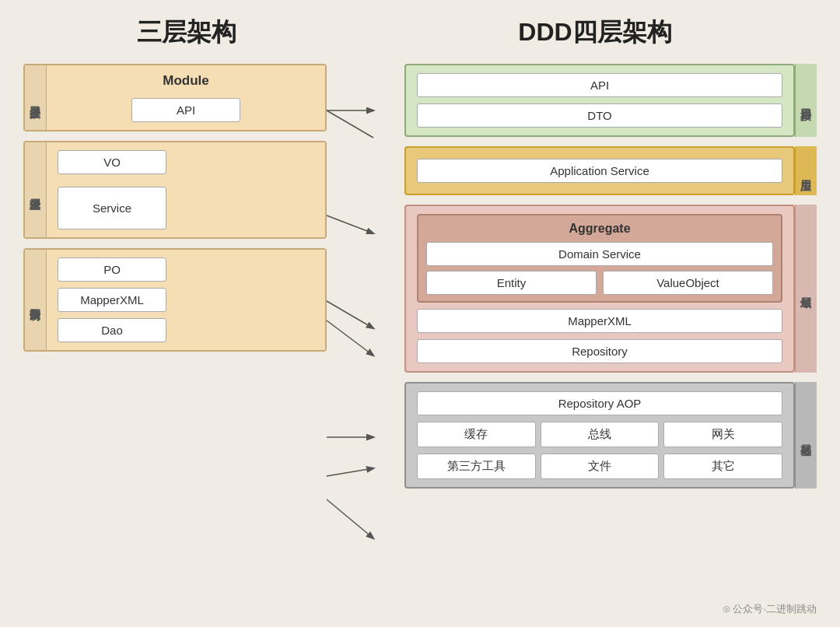 This screenshot has height=627, width=840. What do you see at coordinates (187, 32) in the screenshot?
I see `left-title: 三层架构` at bounding box center [187, 32].